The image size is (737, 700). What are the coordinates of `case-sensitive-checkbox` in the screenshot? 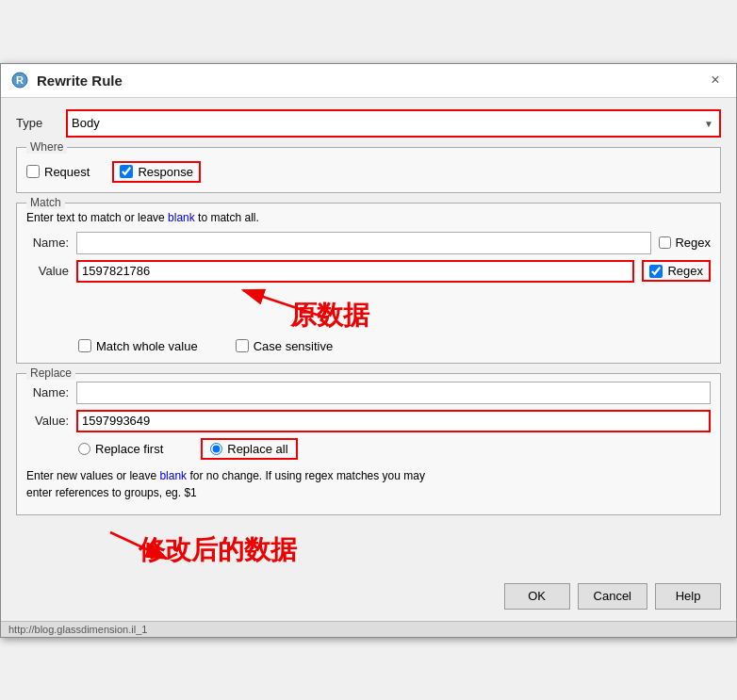 It's located at (242, 346).